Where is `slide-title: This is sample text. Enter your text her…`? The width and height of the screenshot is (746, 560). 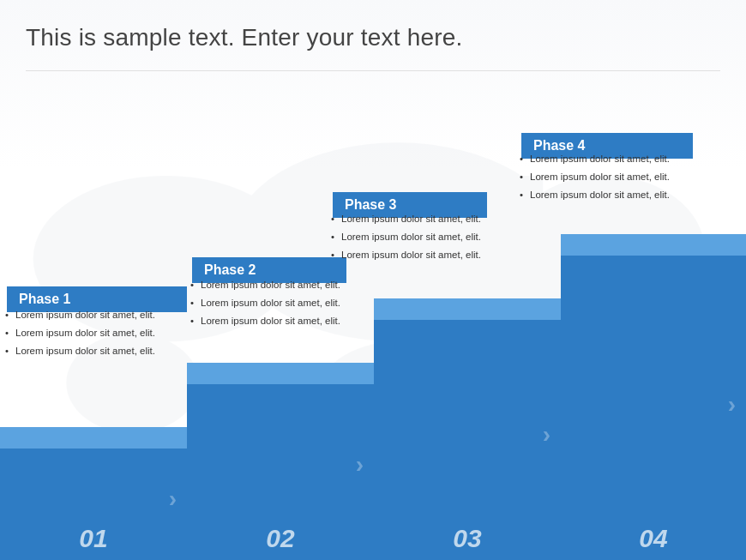 slide-title: This is sample text. Enter your text her… is located at coordinates (373, 38).